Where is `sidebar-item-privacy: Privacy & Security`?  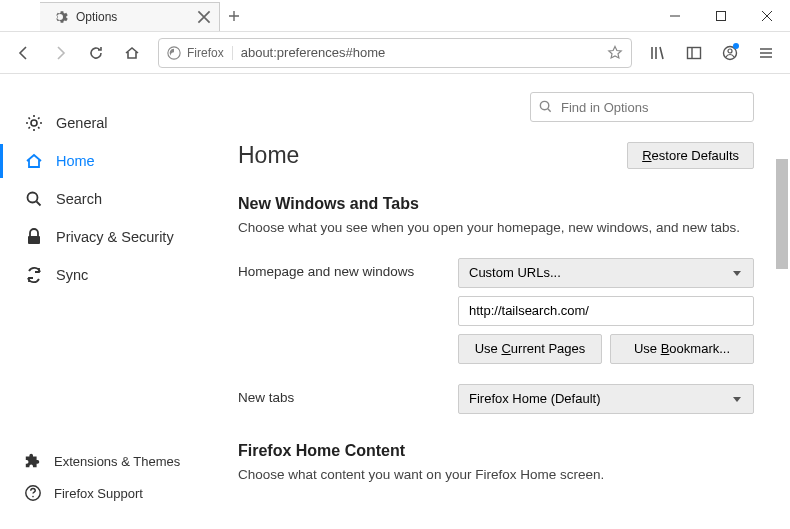
sidebar-item-privacy: Privacy & Security is located at coordinates (105, 237).